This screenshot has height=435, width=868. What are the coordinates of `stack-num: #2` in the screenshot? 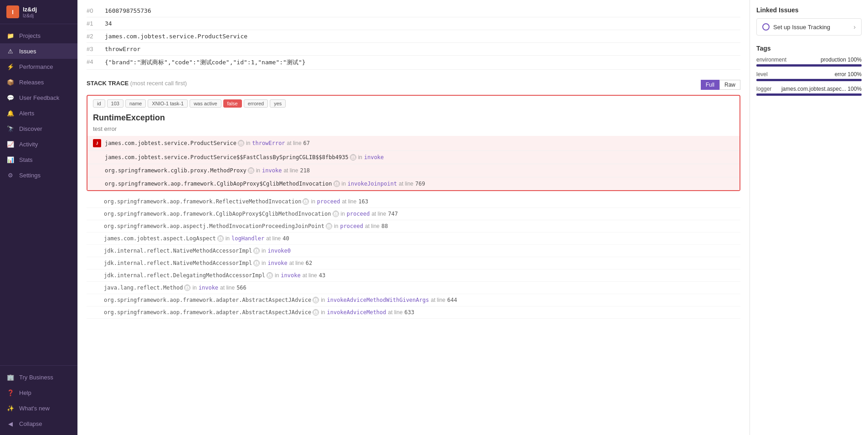 It's located at (96, 36).